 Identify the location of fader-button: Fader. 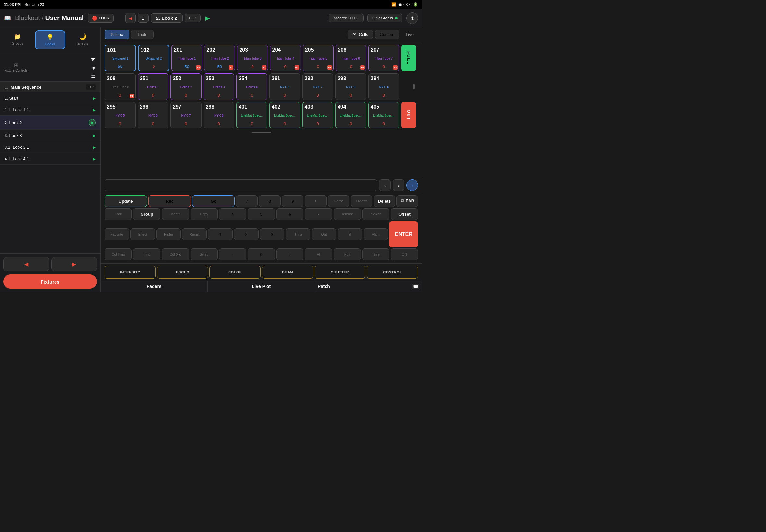
(169, 234).